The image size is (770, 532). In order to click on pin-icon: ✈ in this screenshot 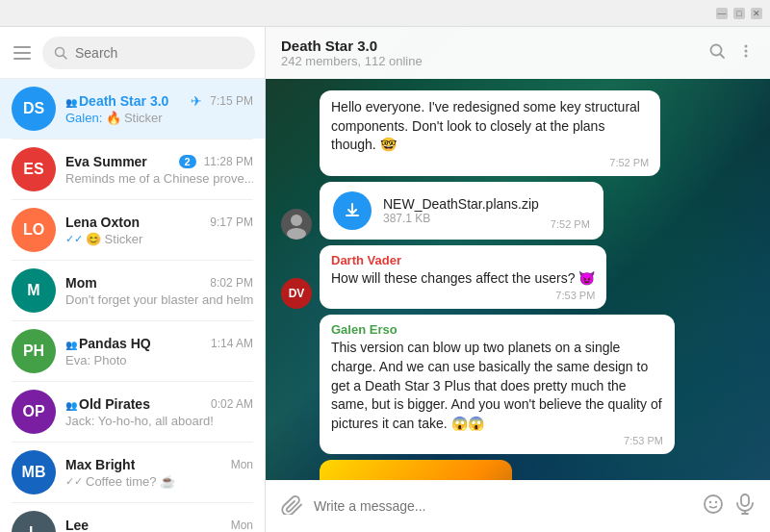, I will do `click(196, 101)`.